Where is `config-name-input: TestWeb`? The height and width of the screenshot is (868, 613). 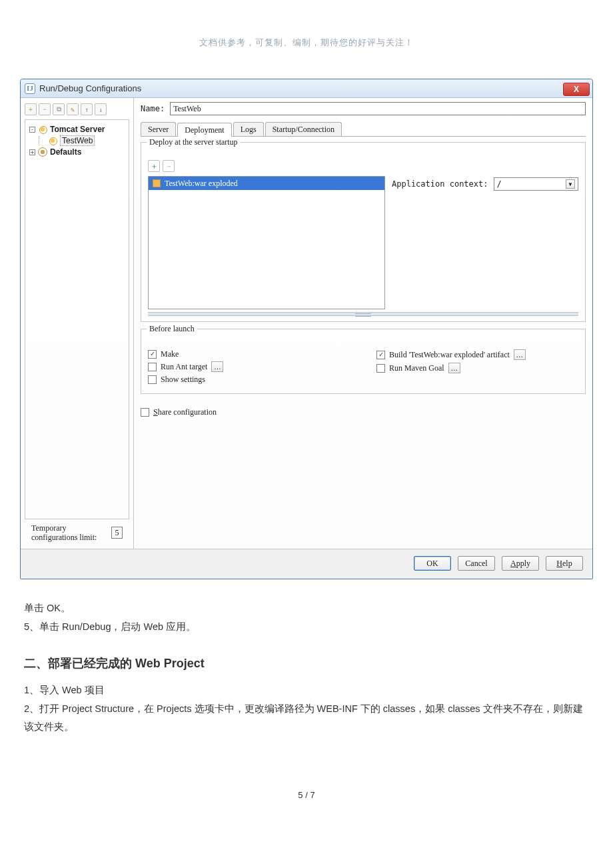
config-name-input: TestWeb is located at coordinates (378, 109).